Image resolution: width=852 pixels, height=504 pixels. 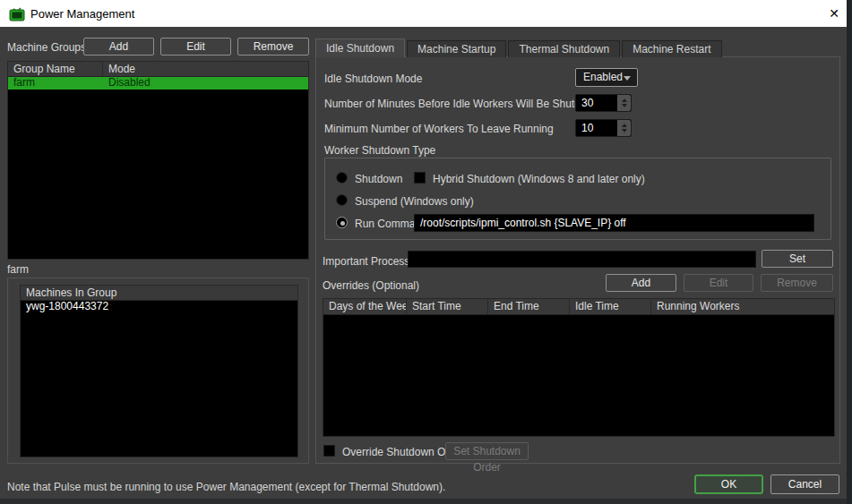 I want to click on tab-idle-shutdown: Idle Shutdown, so click(x=360, y=48).